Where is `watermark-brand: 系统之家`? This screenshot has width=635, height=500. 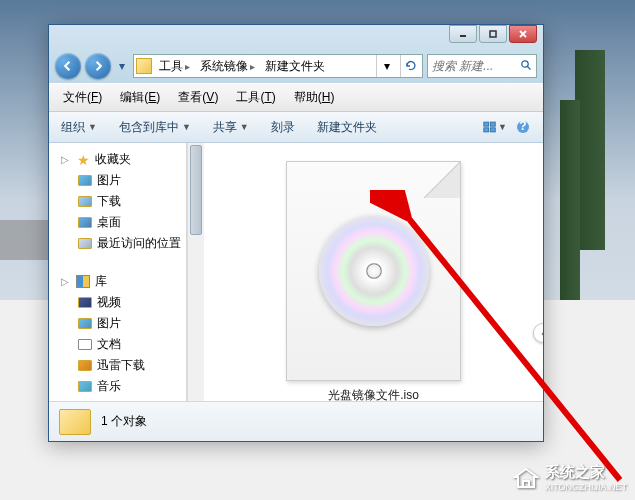
watermark-brand: 系统之家 is located at coordinates (586, 472).